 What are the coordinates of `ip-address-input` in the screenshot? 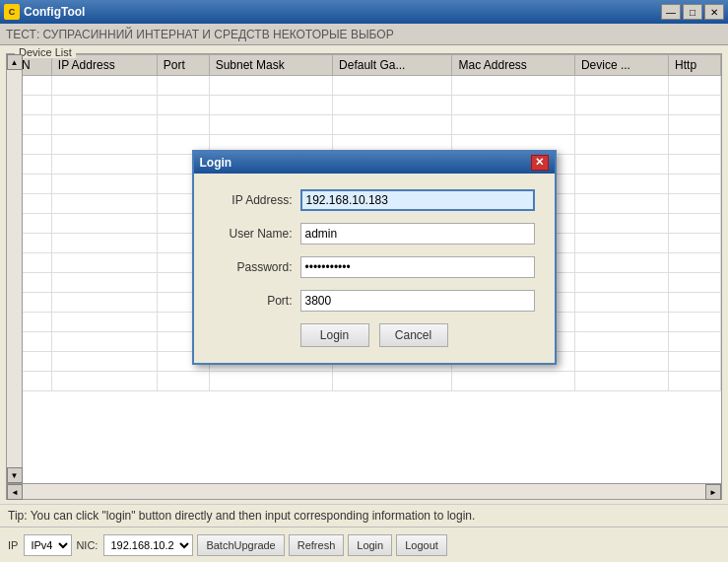 It's located at (418, 200).